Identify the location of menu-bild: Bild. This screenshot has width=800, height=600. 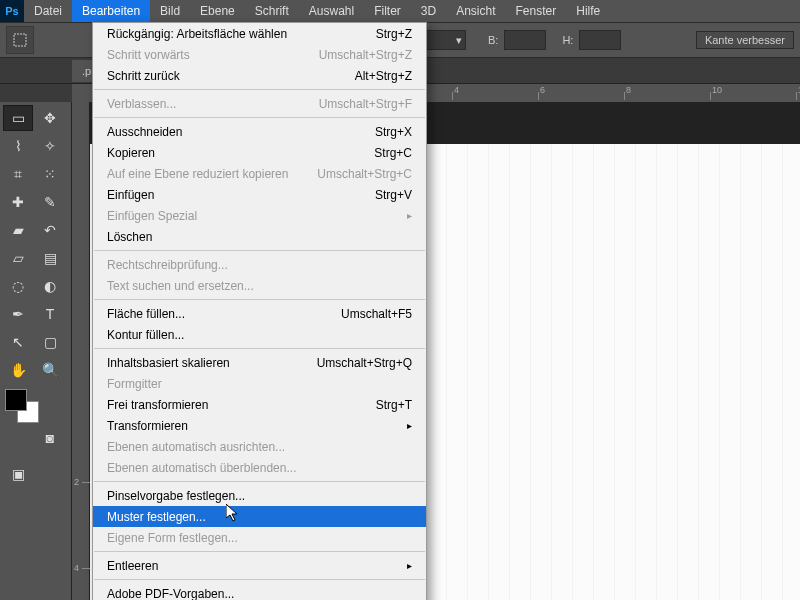
(170, 11).